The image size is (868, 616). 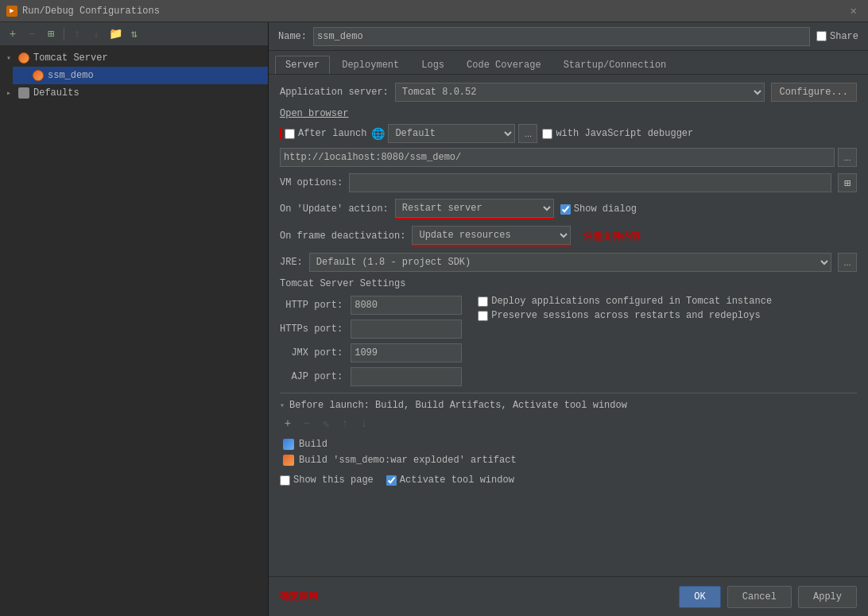 What do you see at coordinates (302, 65) in the screenshot?
I see `tab-server: Server` at bounding box center [302, 65].